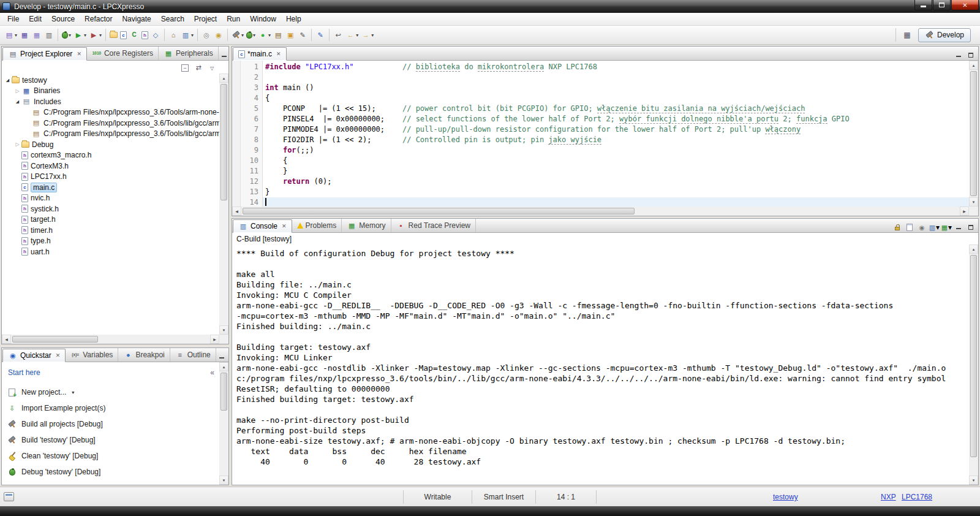  I want to click on new-class-button: C, so click(134, 35).